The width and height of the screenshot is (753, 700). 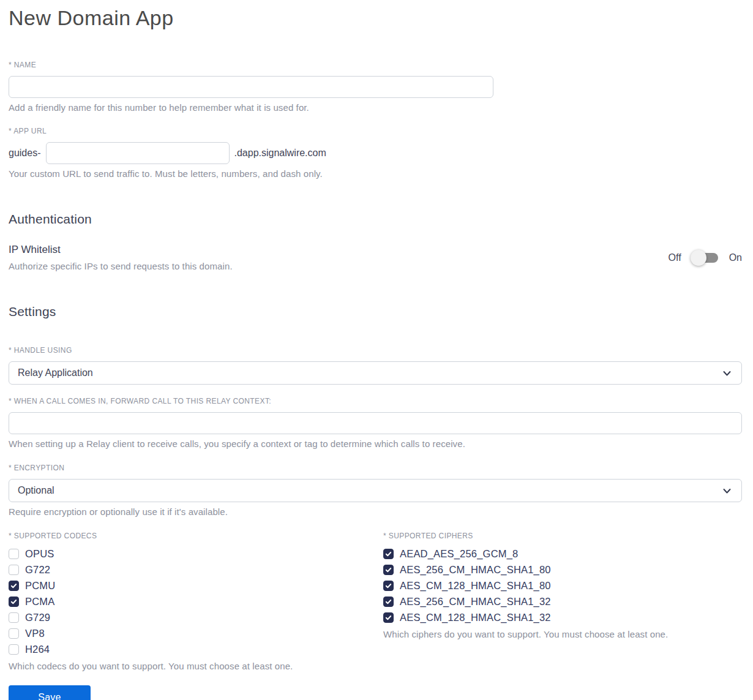 What do you see at coordinates (40, 554) in the screenshot?
I see `codec-option-label: OPUS` at bounding box center [40, 554].